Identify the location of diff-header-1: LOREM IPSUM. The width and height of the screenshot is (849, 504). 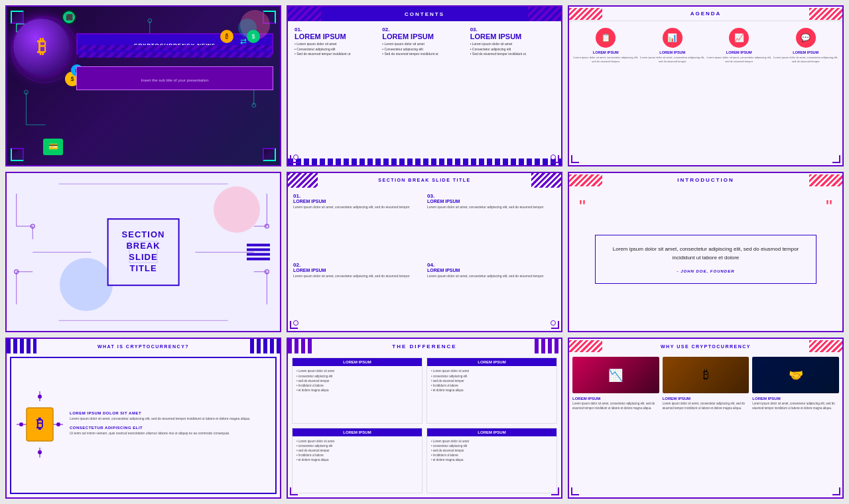
(357, 362).